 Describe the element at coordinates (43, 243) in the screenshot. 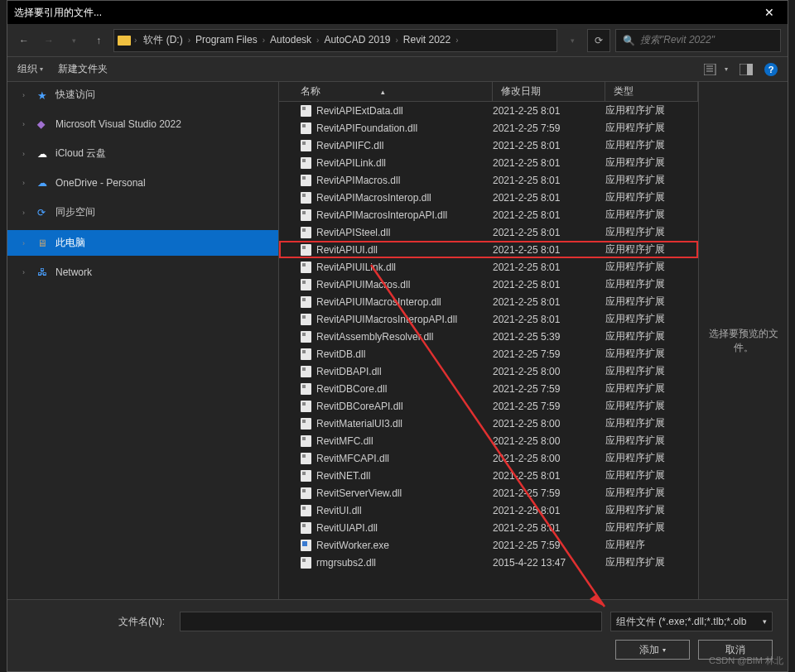

I see `pc-icon: 🖥` at that location.